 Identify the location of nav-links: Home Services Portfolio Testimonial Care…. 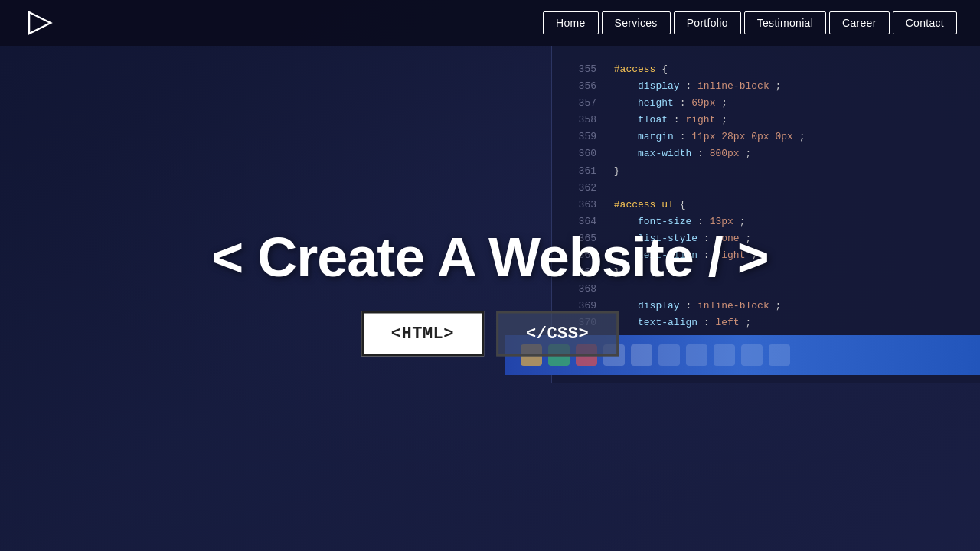
(750, 23).